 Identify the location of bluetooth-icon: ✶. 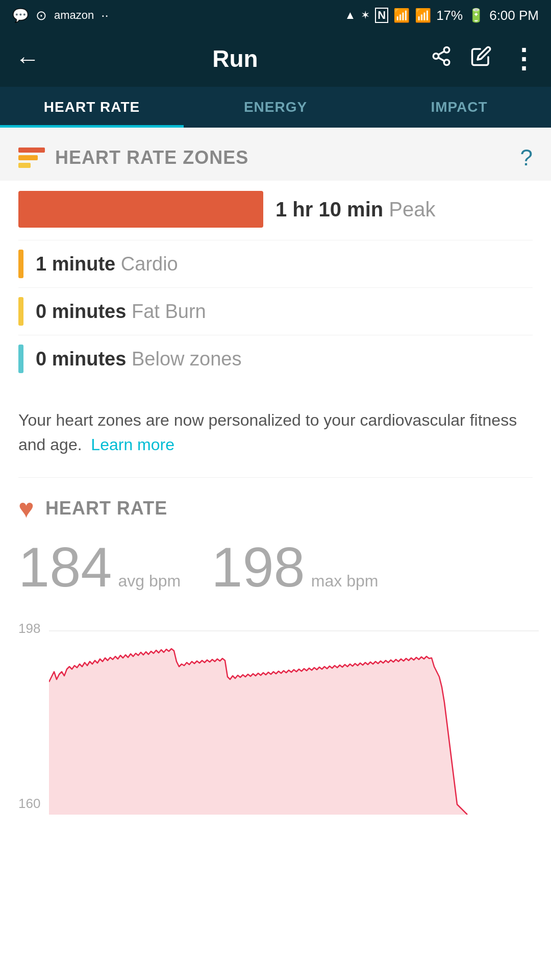
(365, 15).